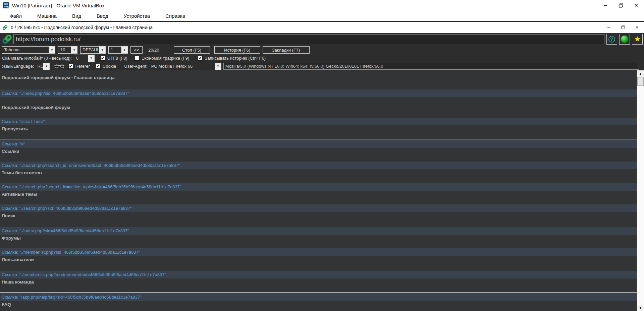  Describe the element at coordinates (322, 66) in the screenshot. I see `agent-toolbar: Язык/Language: RU ▼ Referer Cookie User-…` at that location.